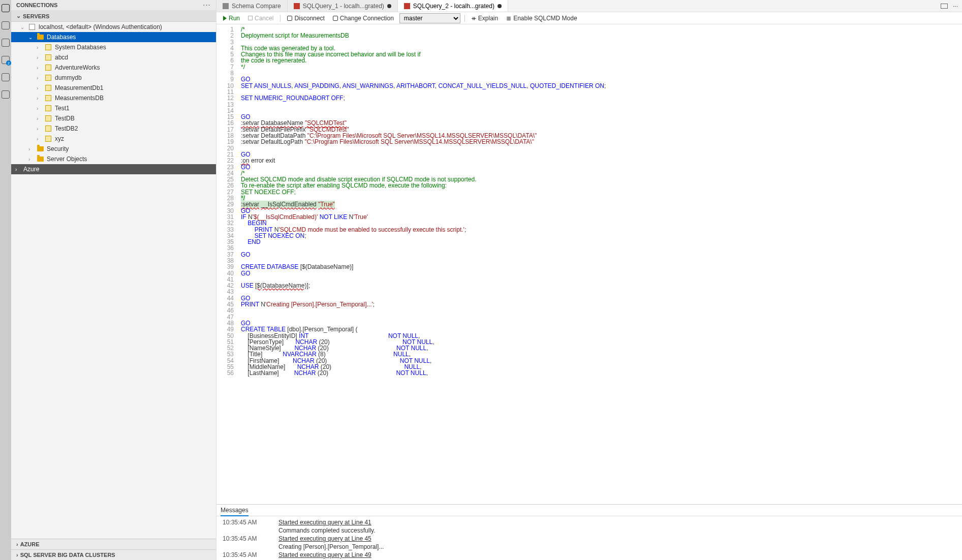  What do you see at coordinates (114, 549) in the screenshot?
I see `sidebar-bottom: › AZURE › SQL SERVER BIG DATA CLUSTERS` at bounding box center [114, 549].